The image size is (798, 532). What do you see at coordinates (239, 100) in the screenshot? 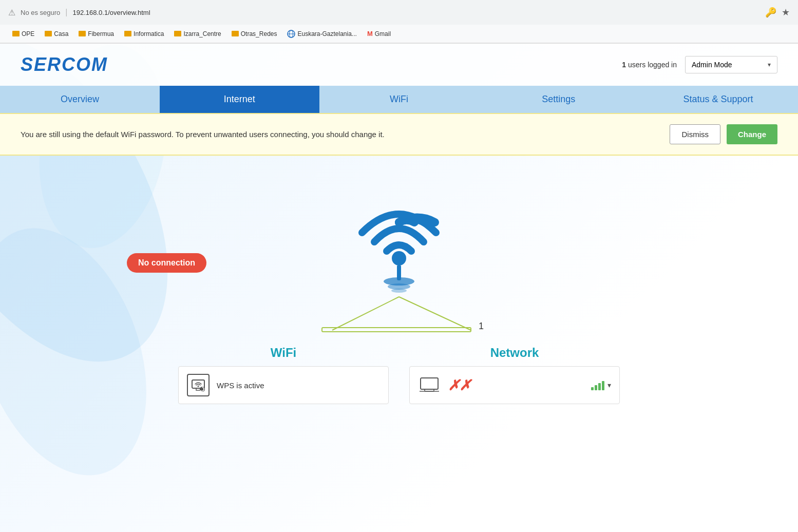
I see `tab-internet: Internet` at bounding box center [239, 100].